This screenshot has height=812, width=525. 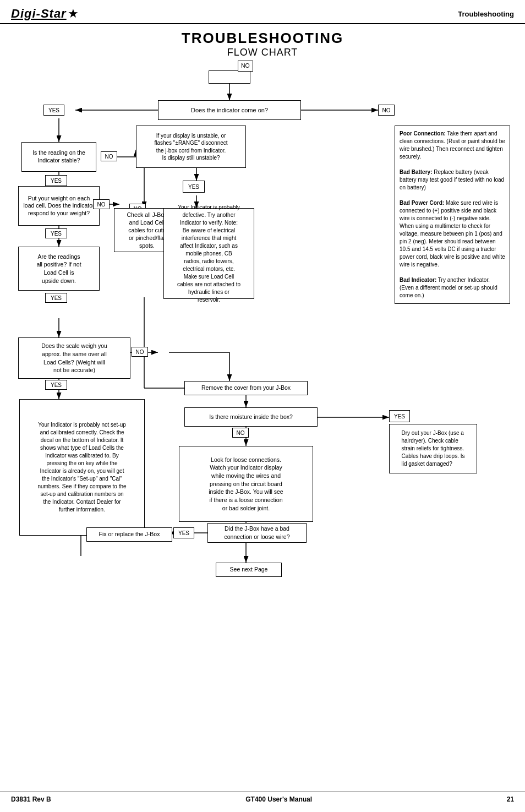 I want to click on bad-power-text: Make sure red wire is connected to (+) p…, so click(x=452, y=233).